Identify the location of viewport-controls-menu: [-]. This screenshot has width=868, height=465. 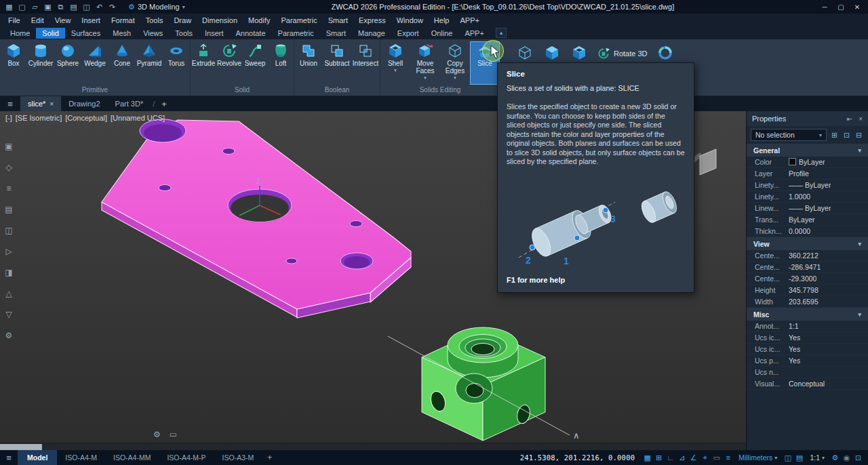
(9, 118).